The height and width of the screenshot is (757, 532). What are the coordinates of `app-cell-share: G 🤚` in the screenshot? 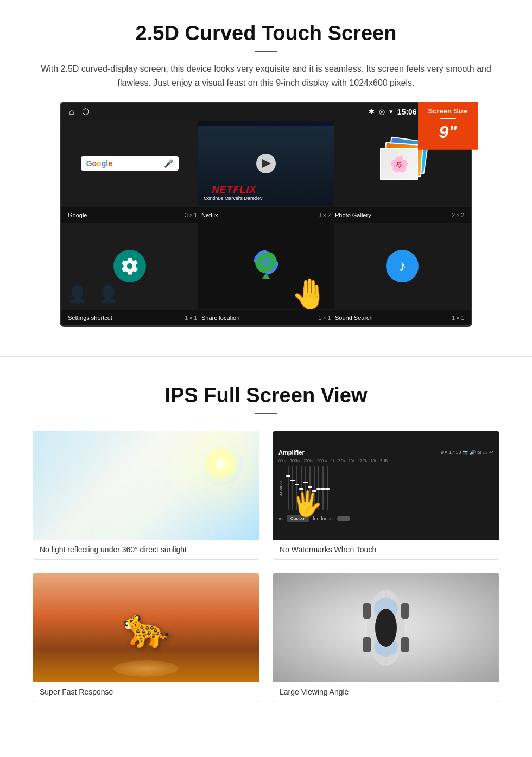 It's located at (266, 266).